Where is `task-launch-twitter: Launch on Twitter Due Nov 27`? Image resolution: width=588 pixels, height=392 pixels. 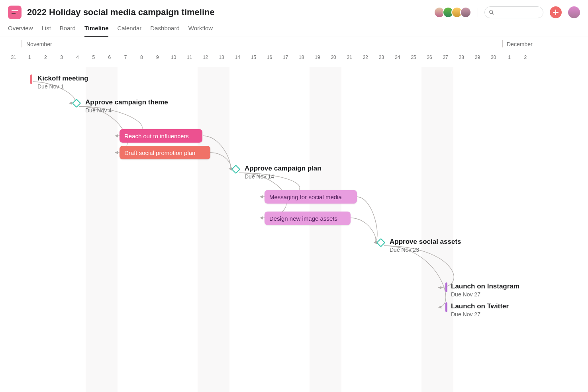
task-launch-twitter: Launch on Twitter Due Nov 27 is located at coordinates (480, 310).